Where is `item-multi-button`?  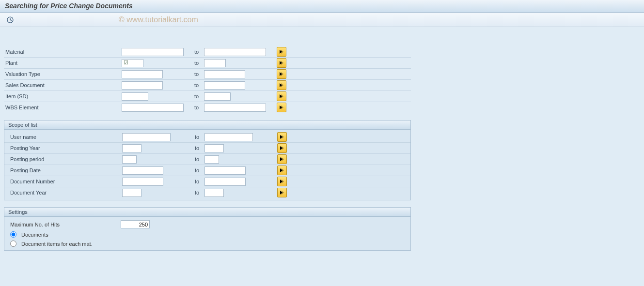 item-multi-button is located at coordinates (282, 96).